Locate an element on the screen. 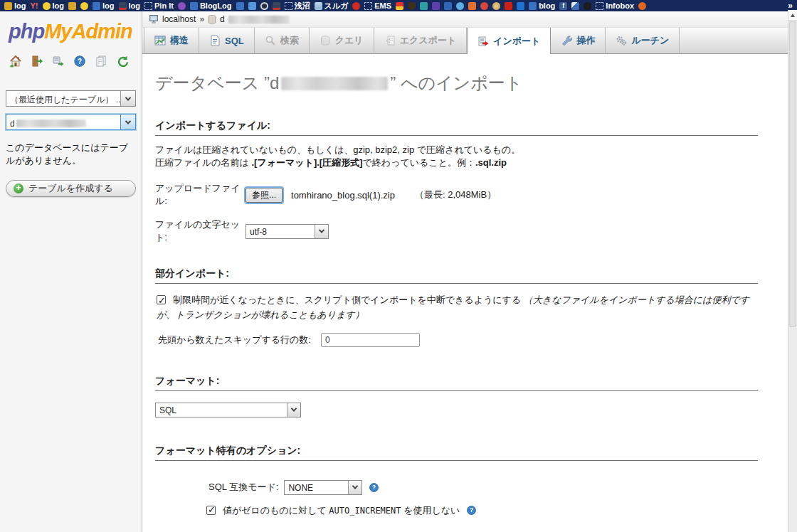 Image resolution: width=797 pixels, height=532 pixels. logout-icon is located at coordinates (37, 61).